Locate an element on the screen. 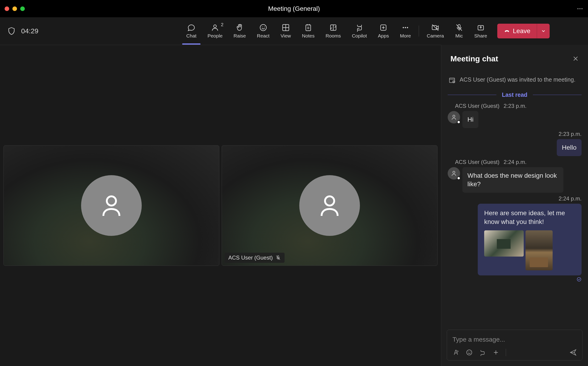 This screenshot has height=366, width=588. people-label: People is located at coordinates (215, 36).